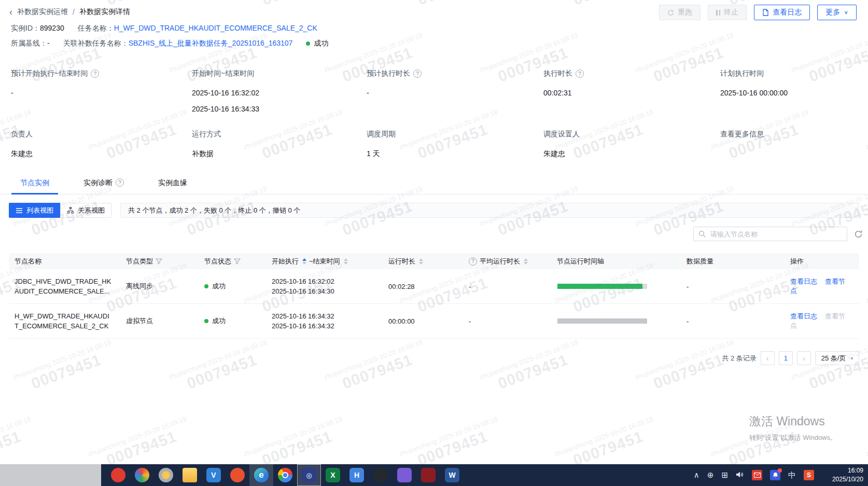 The width and height of the screenshot is (868, 486). Describe the element at coordinates (35, 186) in the screenshot. I see `tab-0: 节点实例` at that location.